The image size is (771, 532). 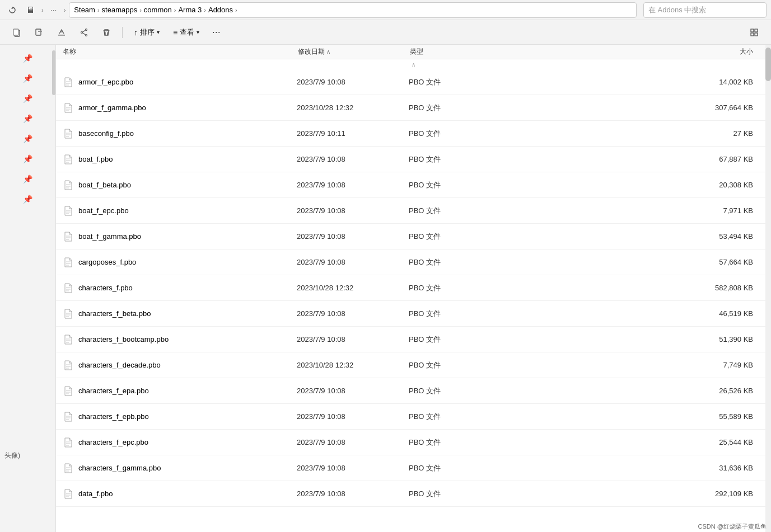 What do you see at coordinates (28, 139) in the screenshot?
I see `sidebar-pin-5: 📌` at bounding box center [28, 139].